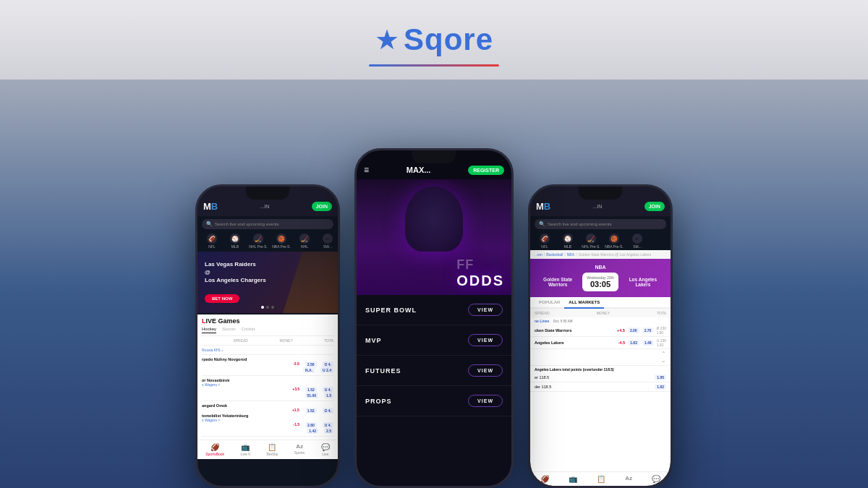 The image size is (868, 488). What do you see at coordinates (485, 401) in the screenshot?
I see `props-view-button: VIEW` at bounding box center [485, 401].